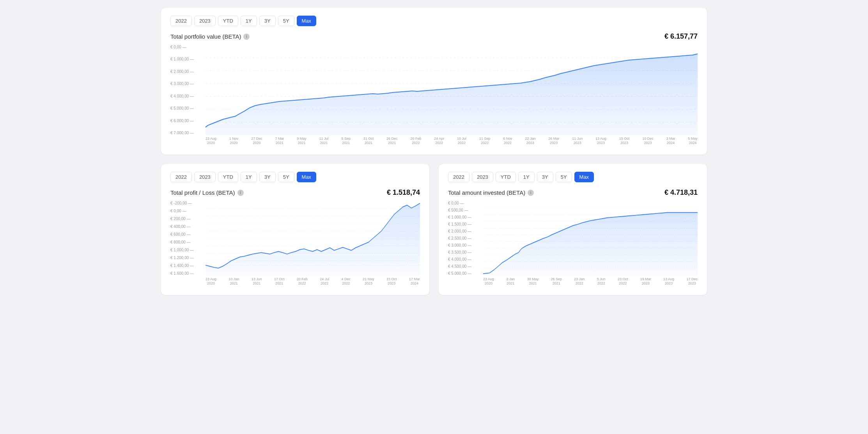  I want to click on top-chart-title: Total portfolio value (BETA) i, so click(210, 37).